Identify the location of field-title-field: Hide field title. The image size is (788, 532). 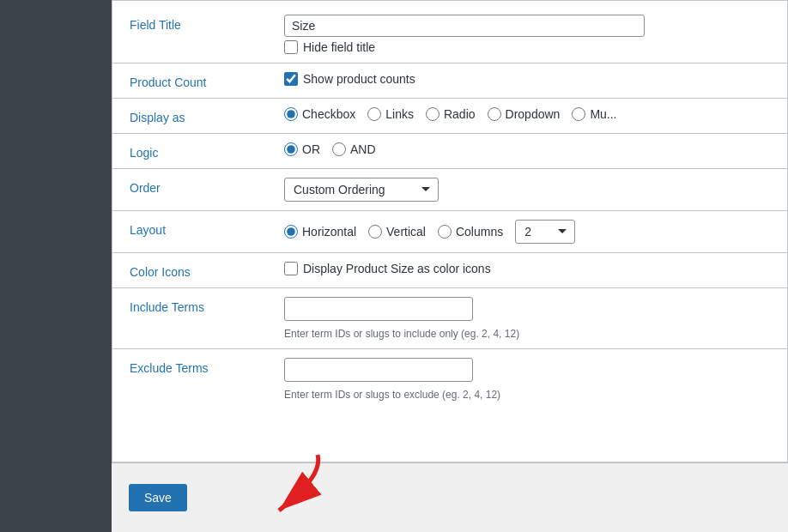
(527, 34).